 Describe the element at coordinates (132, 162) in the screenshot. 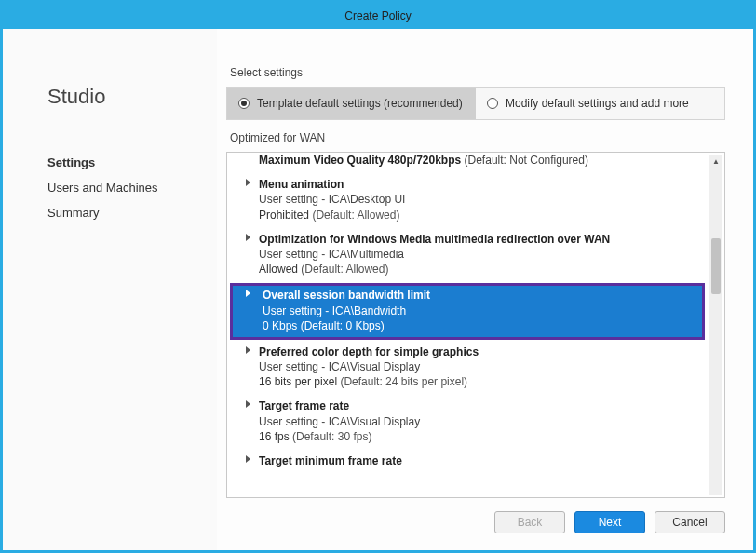

I see `nav-step-settings: Settings` at that location.